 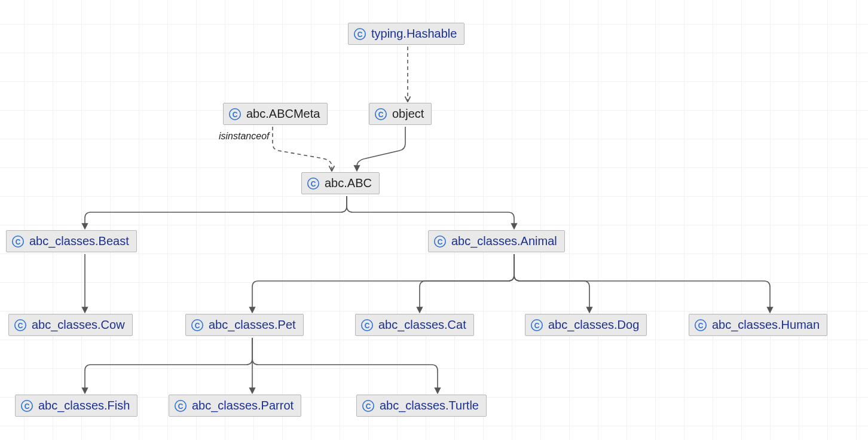 I want to click on class-label: abc_classes.Animal, so click(x=505, y=242).